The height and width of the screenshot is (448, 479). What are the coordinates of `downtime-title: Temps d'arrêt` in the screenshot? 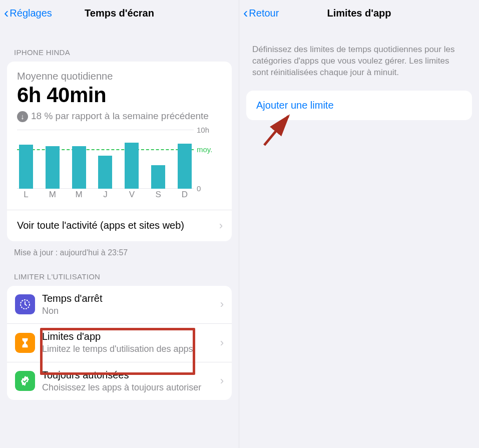 It's located at (129, 298).